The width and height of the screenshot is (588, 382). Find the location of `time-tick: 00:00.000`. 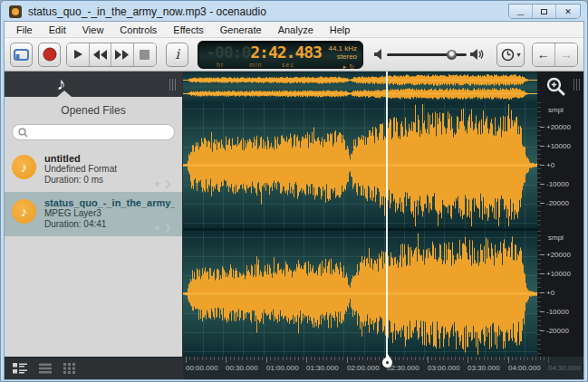

time-tick: 00:00.000 is located at coordinates (202, 368).